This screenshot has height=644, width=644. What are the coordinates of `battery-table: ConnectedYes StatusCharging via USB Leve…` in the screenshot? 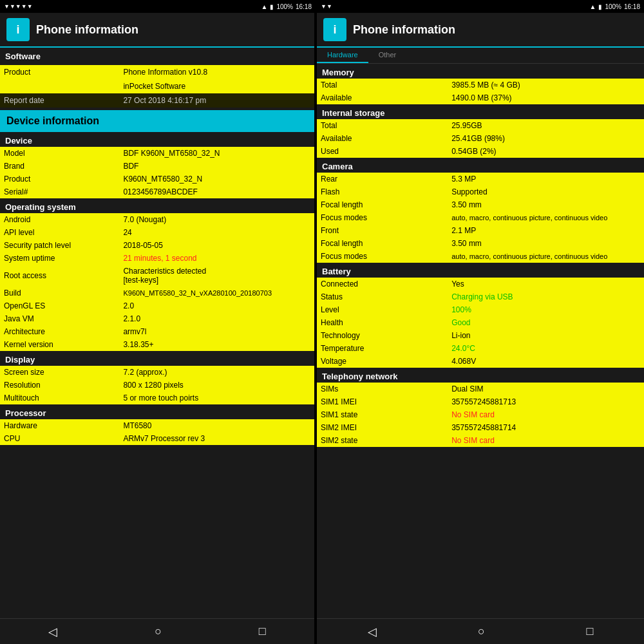 It's located at (480, 323).